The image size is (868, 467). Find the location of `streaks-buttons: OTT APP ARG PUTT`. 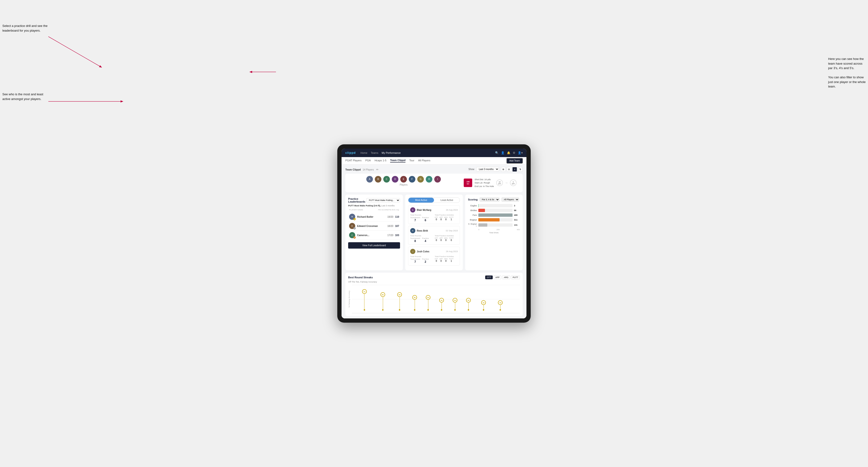

streaks-buttons: OTT APP ARG PUTT is located at coordinates (503, 278).